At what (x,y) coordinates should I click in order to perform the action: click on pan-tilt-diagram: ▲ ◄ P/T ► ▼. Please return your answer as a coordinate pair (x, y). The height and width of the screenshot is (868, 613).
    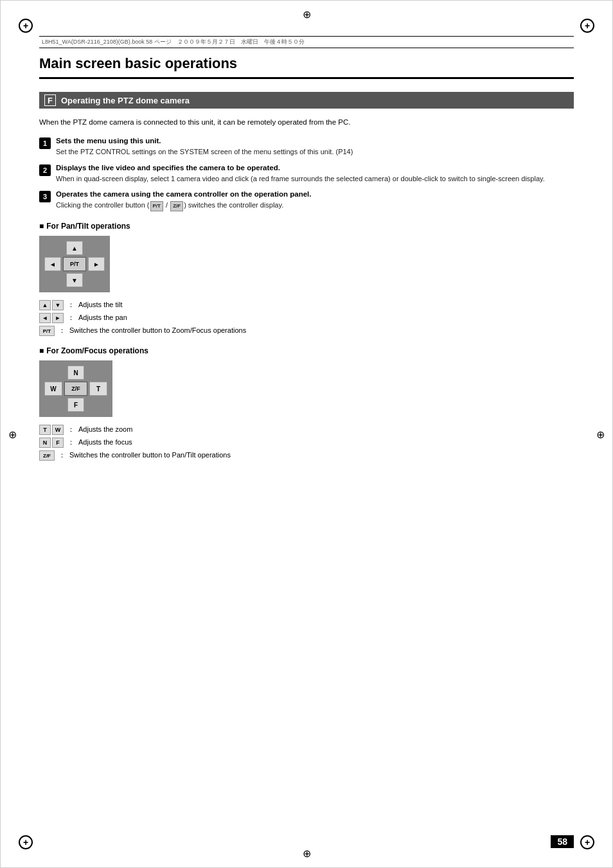
    Looking at the image, I should click on (75, 264).